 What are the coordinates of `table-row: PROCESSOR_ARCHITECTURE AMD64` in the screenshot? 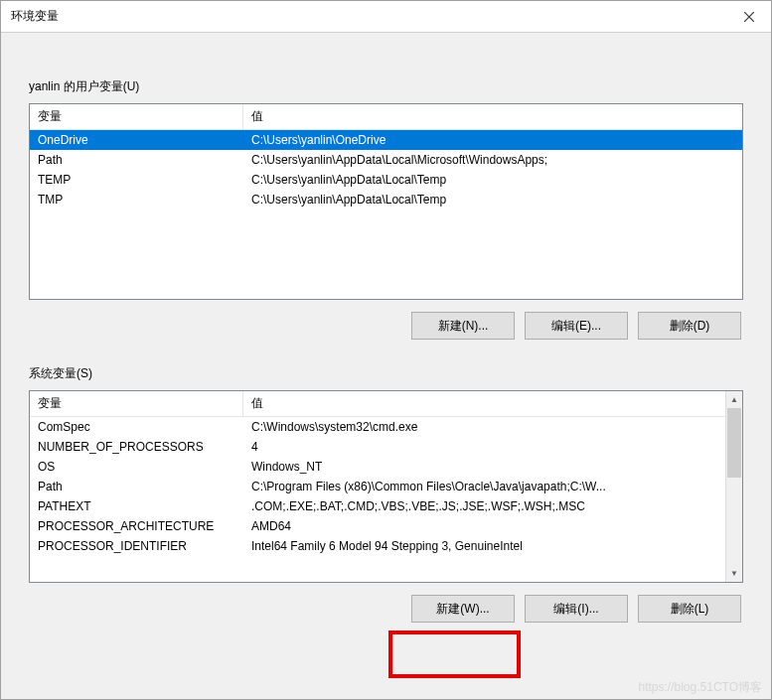 It's located at (378, 526).